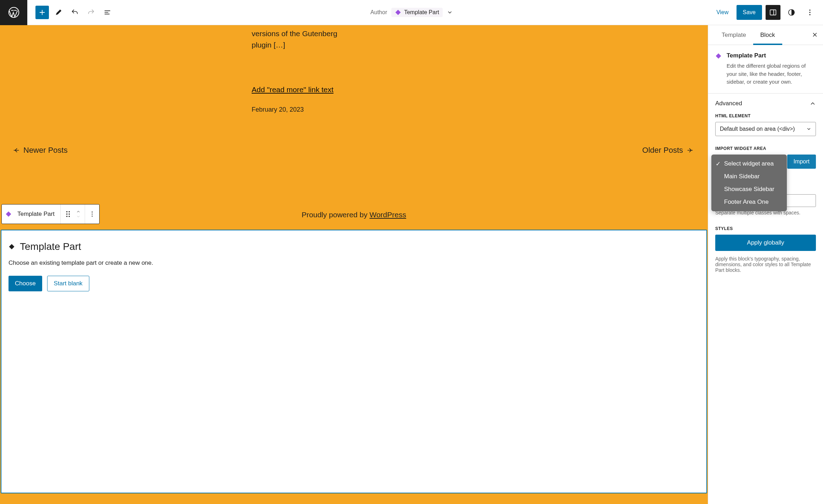  What do you see at coordinates (766, 264) in the screenshot?
I see `apply-globally-help: Apply this block's typography, spacing, …` at bounding box center [766, 264].